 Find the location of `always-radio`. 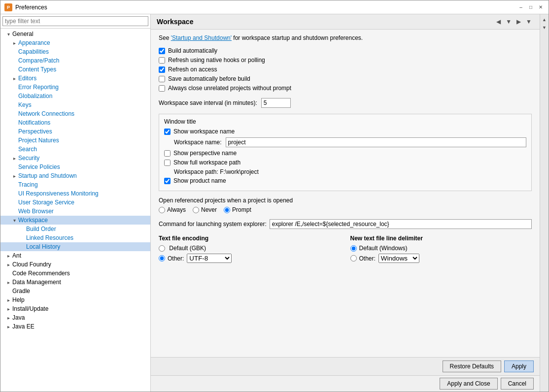

always-radio is located at coordinates (162, 210).